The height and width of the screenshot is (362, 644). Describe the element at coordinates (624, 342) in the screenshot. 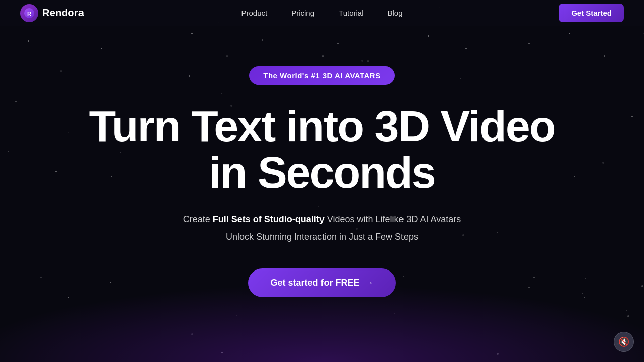

I see `mute-icon: 🔇` at that location.